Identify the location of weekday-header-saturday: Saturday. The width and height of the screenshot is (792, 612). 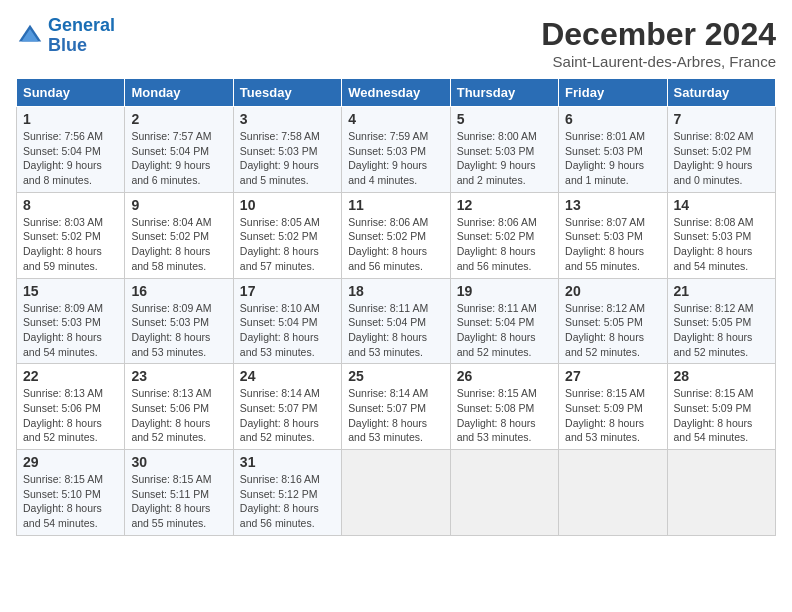
(721, 93).